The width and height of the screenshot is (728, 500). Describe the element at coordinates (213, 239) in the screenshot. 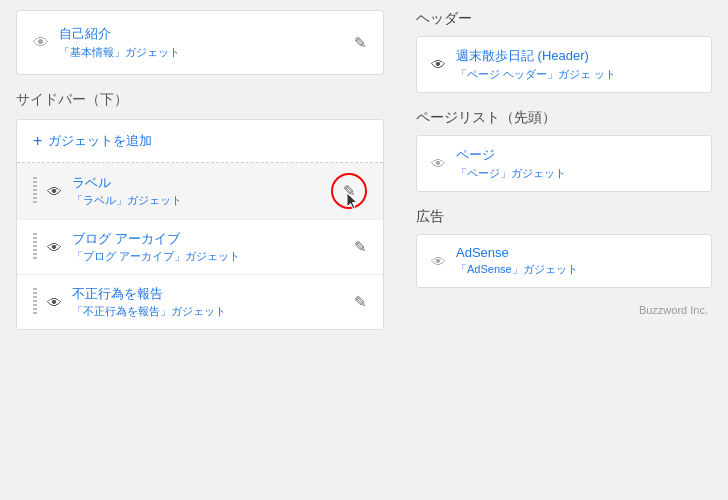

I see `gadget-name-archive: ブログ アーカイブ` at that location.